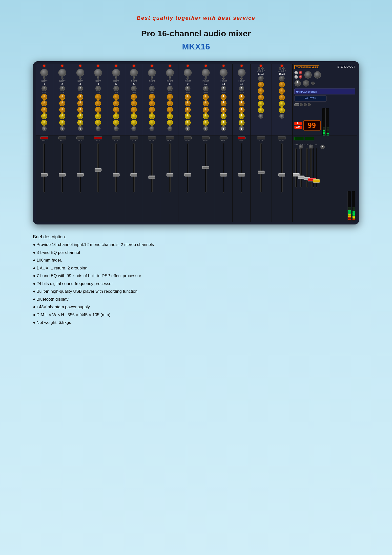 Image resolution: width=392 pixels, height=555 pixels. What do you see at coordinates (242, 175) in the screenshot?
I see `fader-handle-ch12` at bounding box center [242, 175].